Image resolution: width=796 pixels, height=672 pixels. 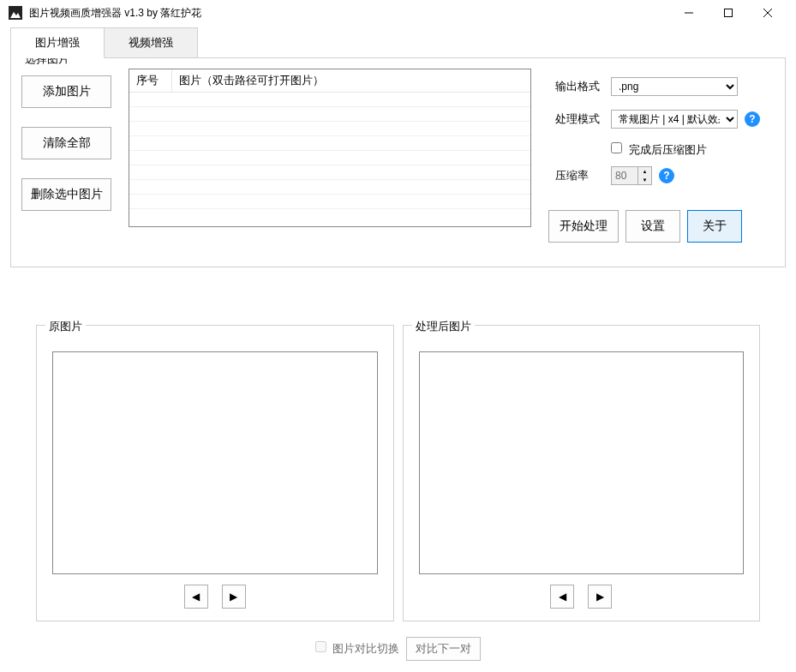 I want to click on compare-next-button: 对比下一对, so click(x=444, y=649).